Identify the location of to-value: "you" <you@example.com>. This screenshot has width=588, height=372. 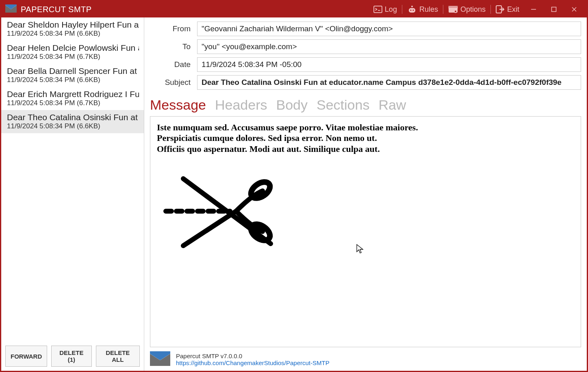
(389, 47).